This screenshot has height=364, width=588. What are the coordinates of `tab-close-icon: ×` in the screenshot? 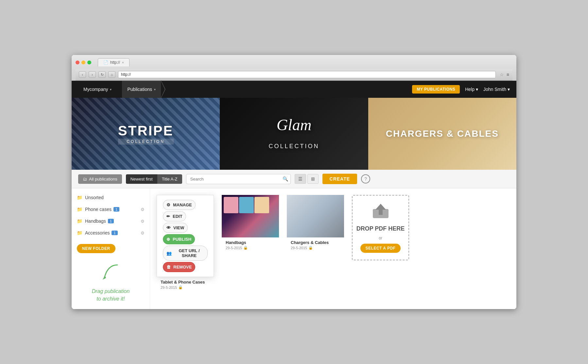 It's located at (123, 63).